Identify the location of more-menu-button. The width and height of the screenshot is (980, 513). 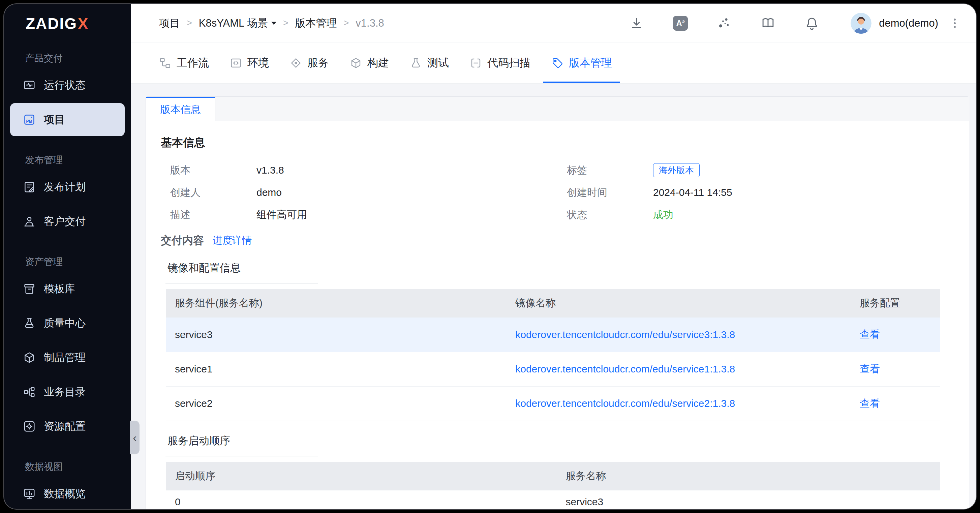
(955, 23).